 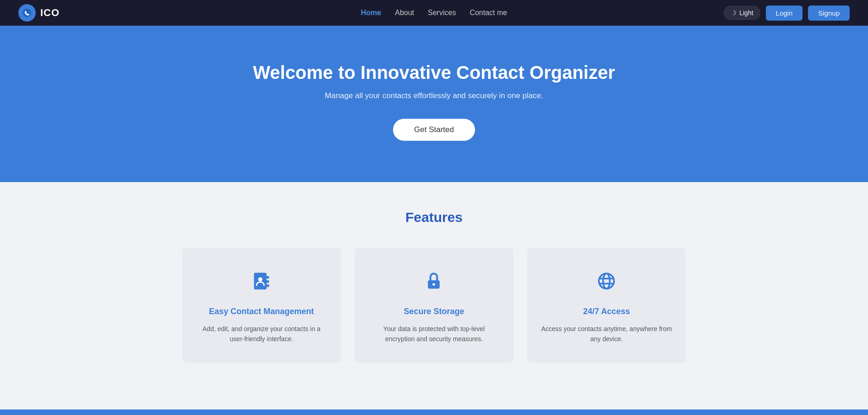 I want to click on feature-desc-contact: Add, edit, and organize your contacts in…, so click(x=262, y=334).